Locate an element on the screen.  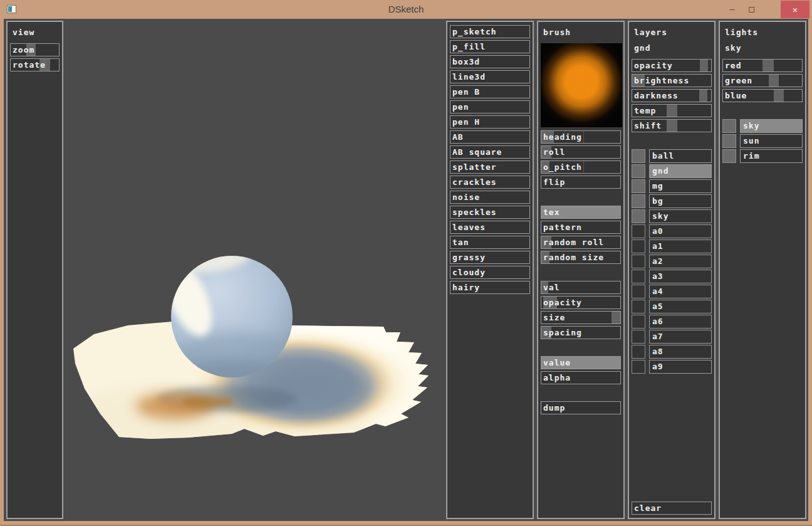
rotate-slider: rotate is located at coordinates (35, 65).